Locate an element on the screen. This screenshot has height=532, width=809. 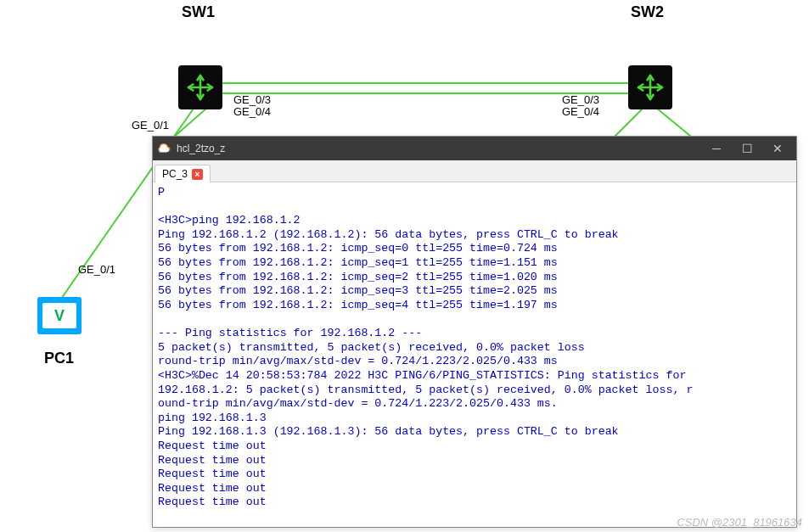
switch-icon-sw1 is located at coordinates (200, 87).